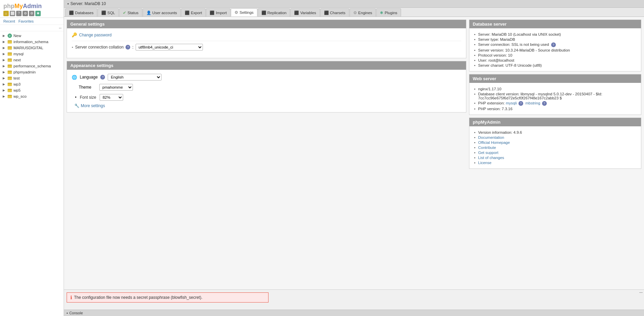  What do you see at coordinates (17, 84) in the screenshot?
I see `db-name: wp3` at bounding box center [17, 84].